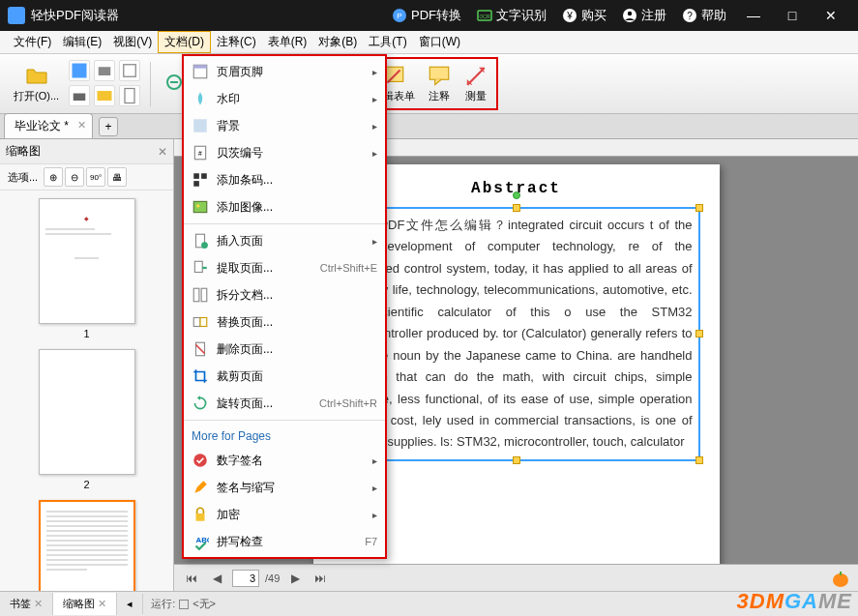  What do you see at coordinates (284, 514) in the screenshot?
I see `menu-encrypt: 加密▸` at bounding box center [284, 514].